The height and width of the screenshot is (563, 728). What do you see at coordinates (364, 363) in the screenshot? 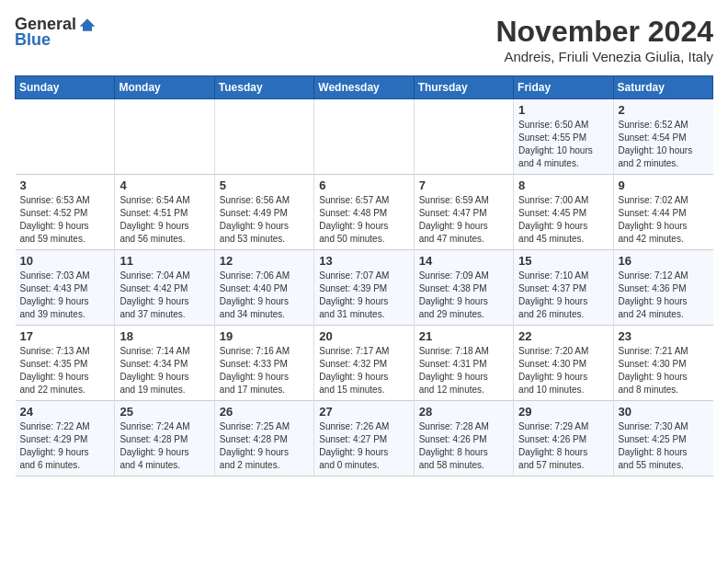
I see `week-row-3: 17Sunrise: 7:13 AM Sunset: 4:35 PM Dayli…` at bounding box center [364, 363].